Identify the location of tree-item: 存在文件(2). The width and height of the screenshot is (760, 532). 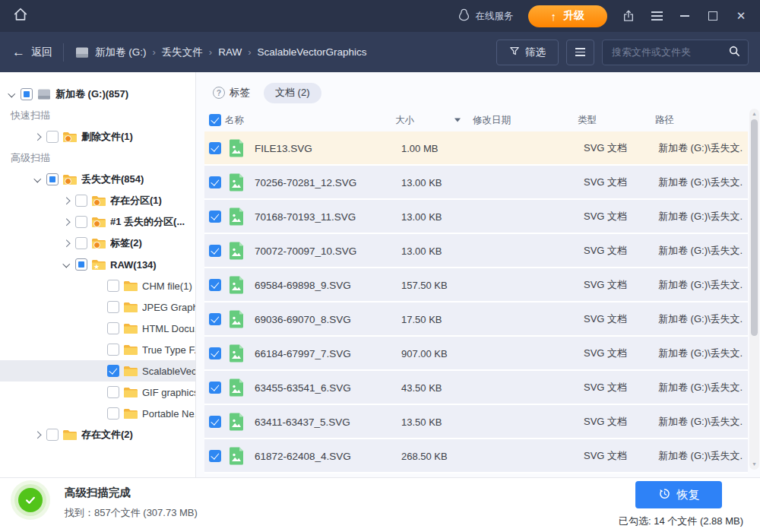
(97, 435).